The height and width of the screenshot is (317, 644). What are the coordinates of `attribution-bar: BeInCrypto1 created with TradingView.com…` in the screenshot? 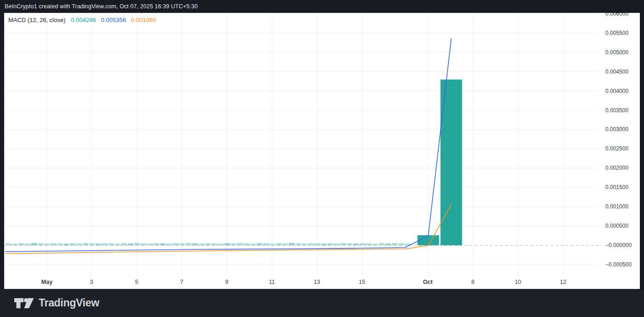 It's located at (322, 6).